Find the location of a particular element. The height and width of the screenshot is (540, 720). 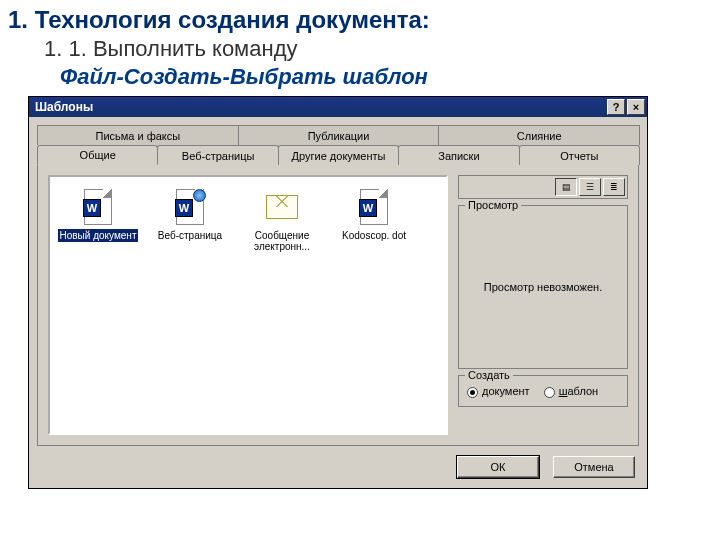

subheading: 1. 1. Выполнить команду is located at coordinates (378, 49).